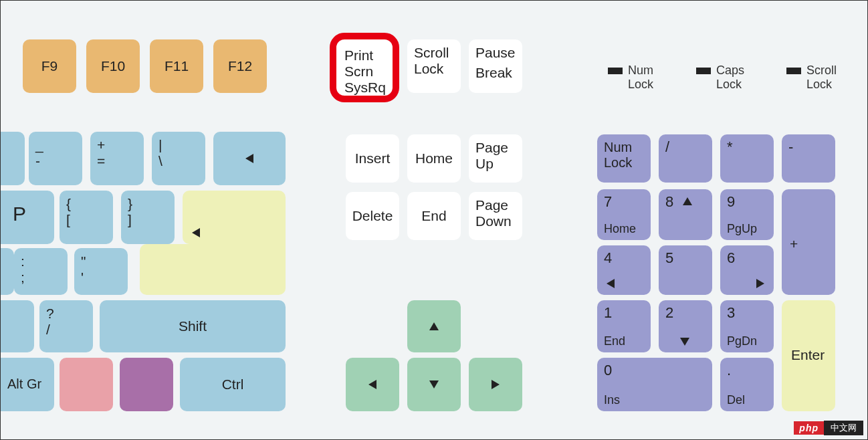 This screenshot has width=868, height=440. What do you see at coordinates (812, 78) in the screenshot?
I see `indicator-scroll-lock: ScrollLock` at bounding box center [812, 78].